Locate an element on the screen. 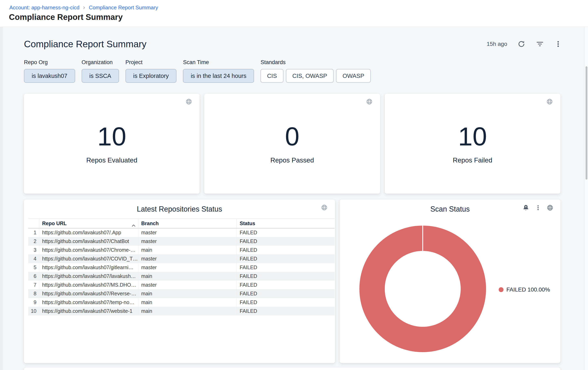  column-header-status: Status is located at coordinates (286, 223).